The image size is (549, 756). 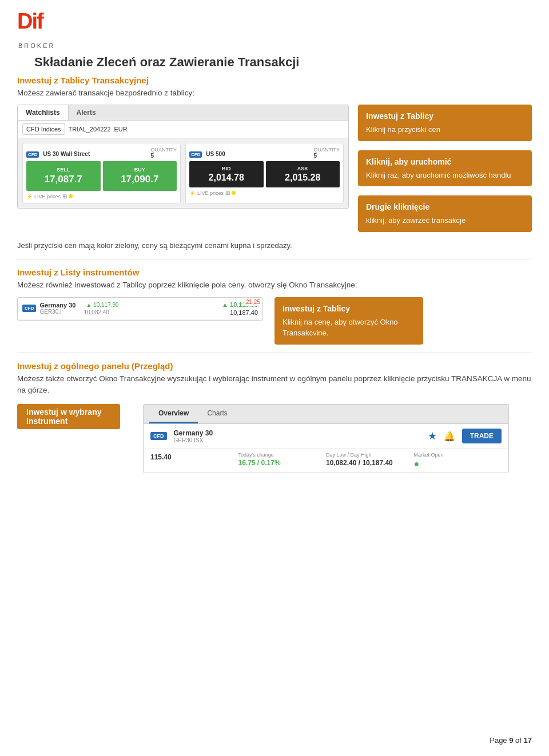 What do you see at coordinates (370, 455) in the screenshot?
I see `lowhigh-label: Day Low / Day High` at bounding box center [370, 455].